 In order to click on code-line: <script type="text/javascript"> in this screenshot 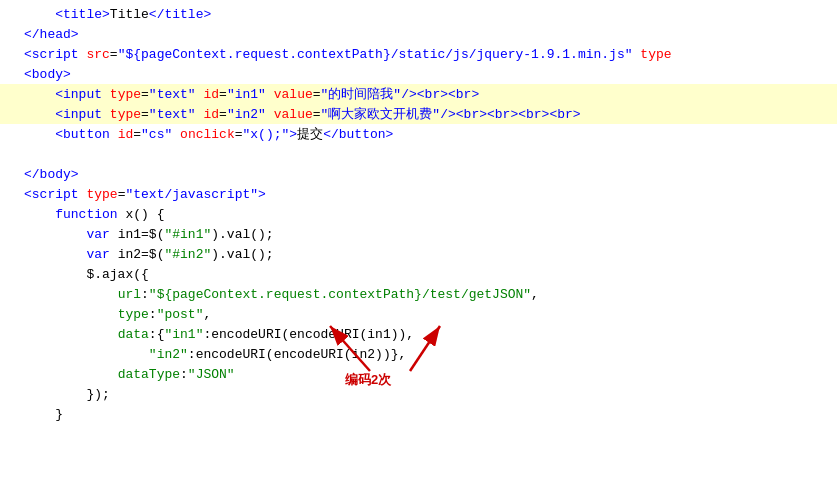, I will do `click(418, 194)`.